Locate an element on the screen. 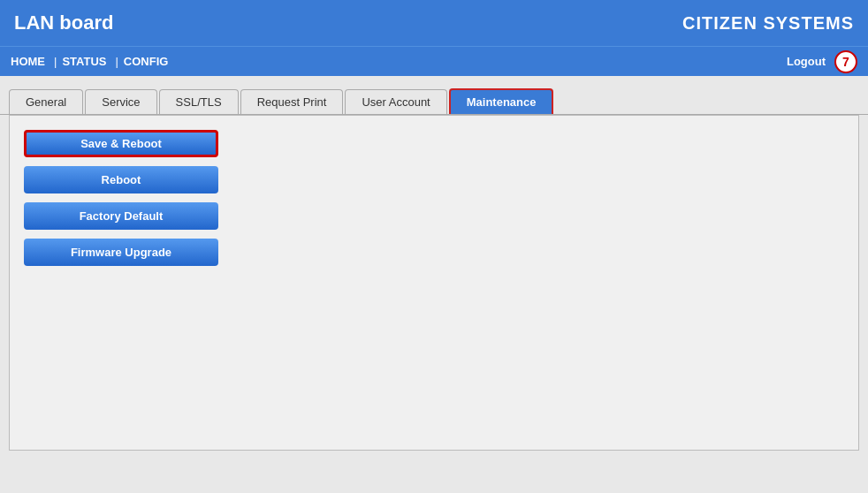 Image resolution: width=868 pixels, height=493 pixels. navbar: HOME | STATUS | CONFIG Logout 7 is located at coordinates (434, 61).